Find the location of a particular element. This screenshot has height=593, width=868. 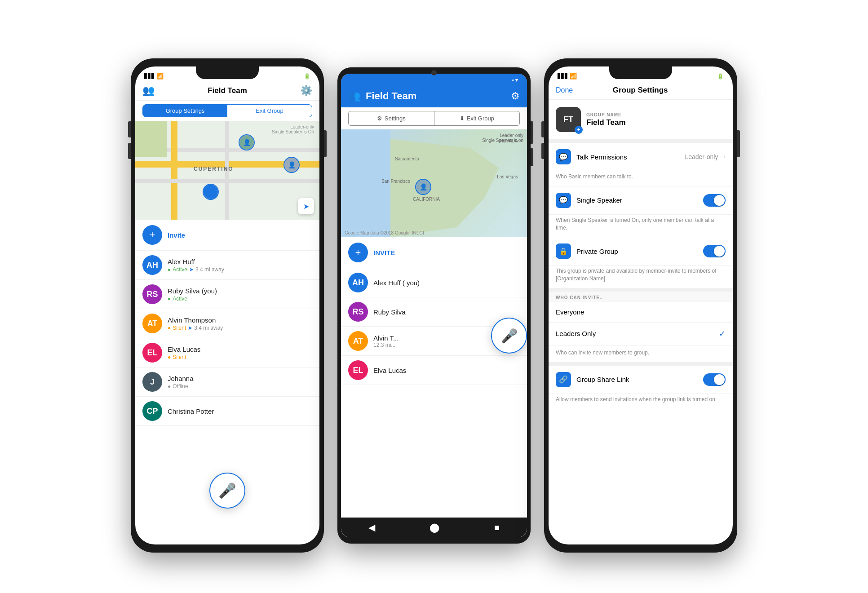

settings-notch is located at coordinates (641, 73).